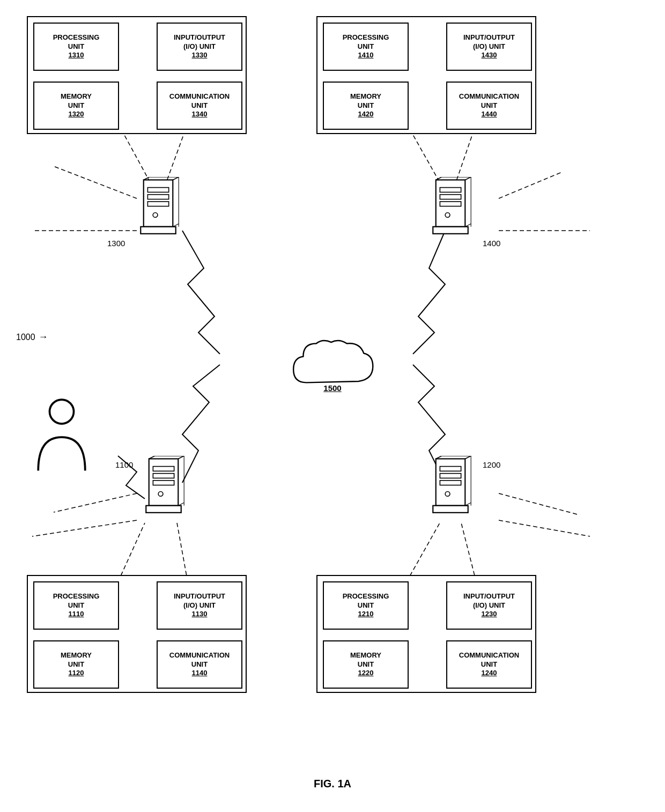  Describe the element at coordinates (200, 674) in the screenshot. I see `comm-1140-id: 1140` at that location.